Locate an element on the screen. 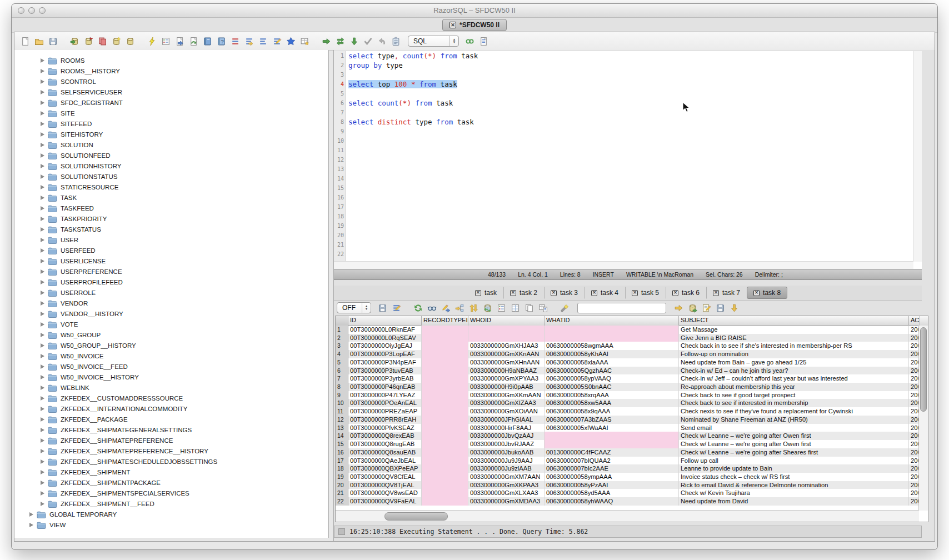  cell-whatid: 006300000058xrqAAA is located at coordinates (612, 396).